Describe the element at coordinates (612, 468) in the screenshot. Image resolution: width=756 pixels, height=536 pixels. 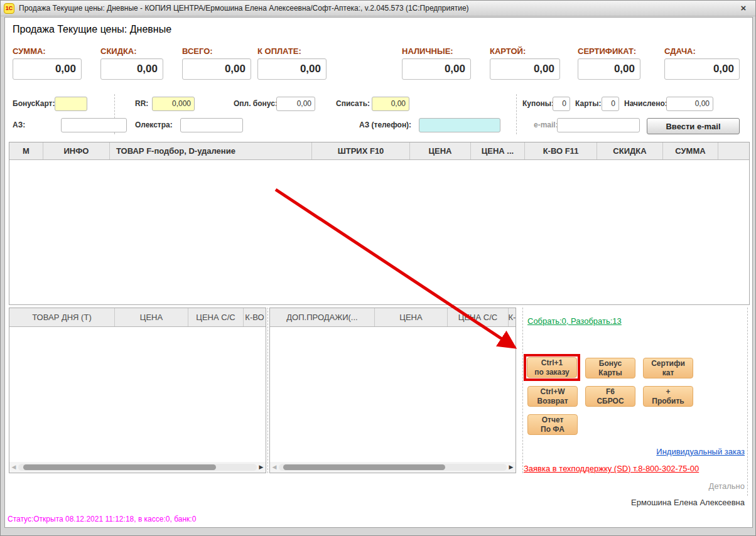
I see `support-link: Заявка в техподдержку (SD) т.8-800-302-7…` at that location.